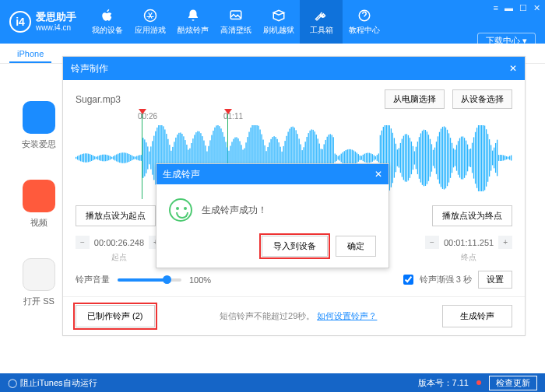  Describe the element at coordinates (483, 100) in the screenshot. I see `choose-from-device-button: 从设备选择` at that location.